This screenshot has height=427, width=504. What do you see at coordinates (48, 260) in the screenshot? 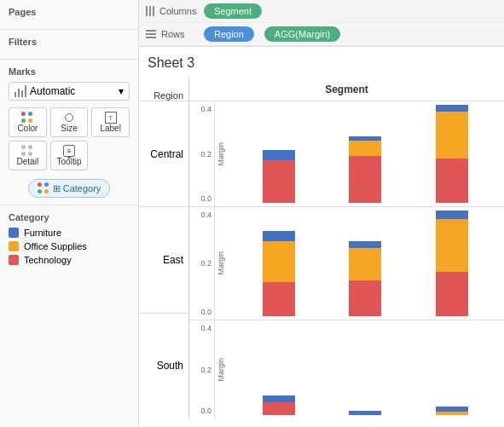
I see `technology-label: Technology` at bounding box center [48, 260].